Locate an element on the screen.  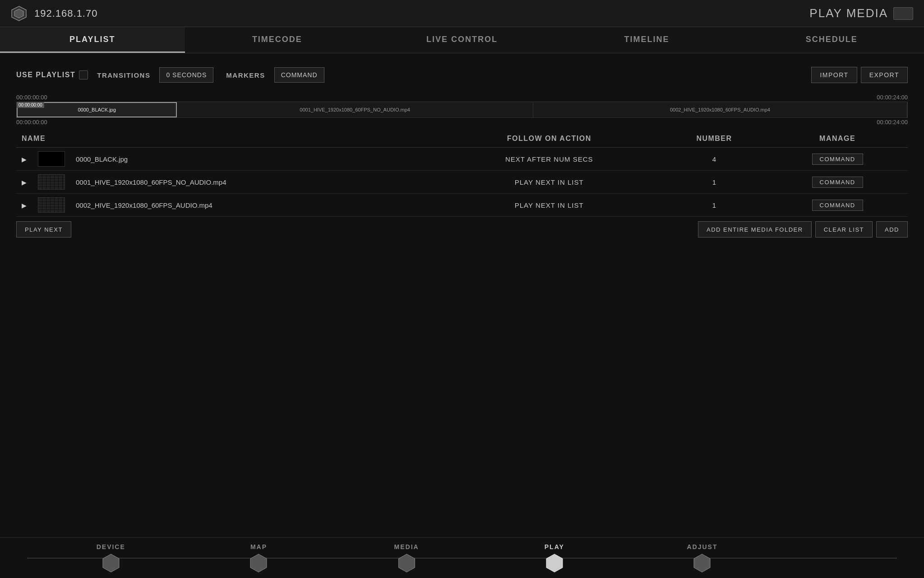
play-row-3-button: ▶ is located at coordinates (24, 205).